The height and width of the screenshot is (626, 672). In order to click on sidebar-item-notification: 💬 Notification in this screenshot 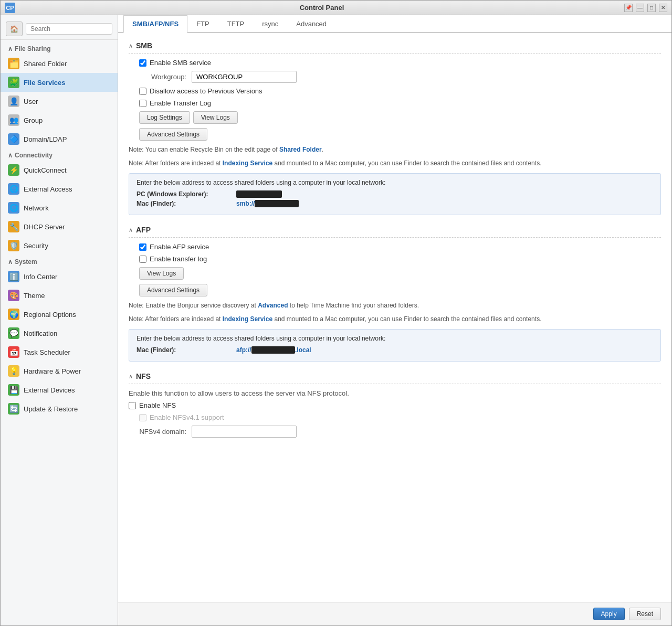, I will do `click(59, 333)`.